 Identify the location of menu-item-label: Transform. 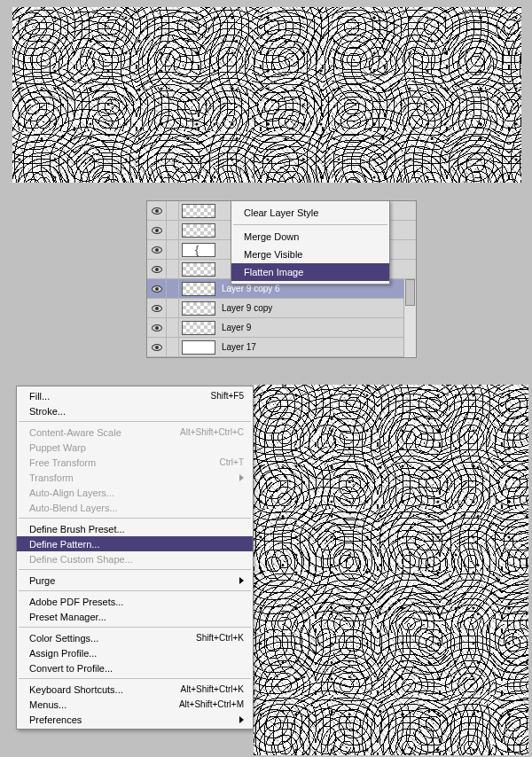
(51, 478).